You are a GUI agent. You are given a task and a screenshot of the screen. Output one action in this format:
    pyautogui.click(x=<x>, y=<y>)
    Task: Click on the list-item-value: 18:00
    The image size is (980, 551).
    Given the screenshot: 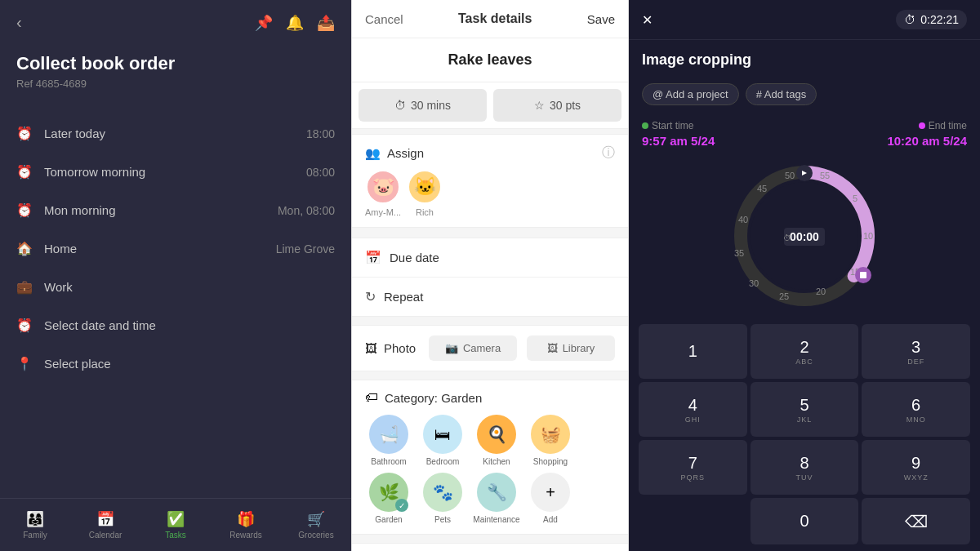 What is the action you would take?
    pyautogui.click(x=320, y=134)
    